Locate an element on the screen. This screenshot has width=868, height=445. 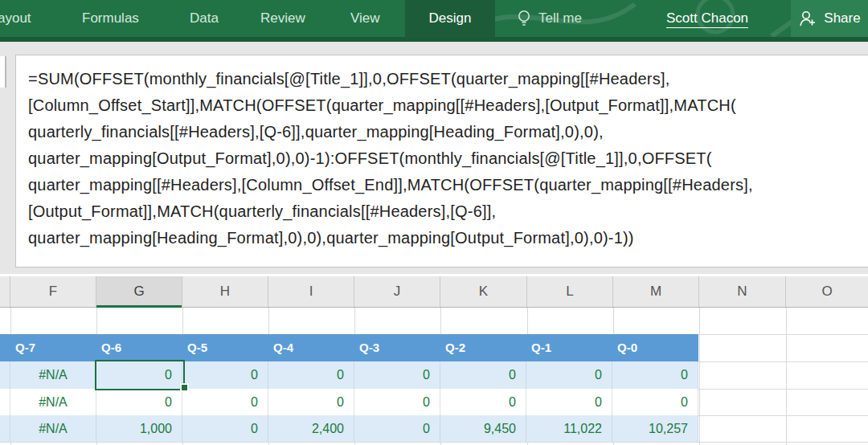
cell-m-1: 0 is located at coordinates (656, 375).